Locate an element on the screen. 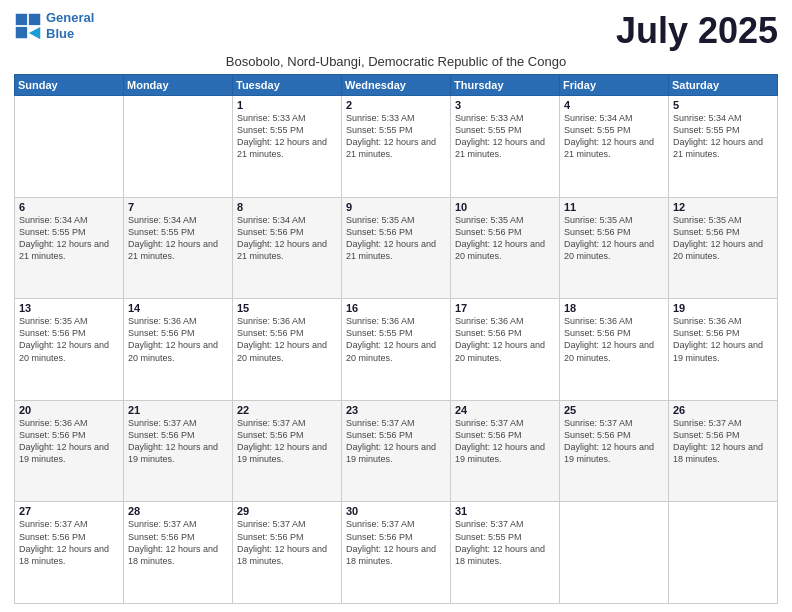  calendar-header-row: SundayMondayTuesdayWednesdayThursdayFrid… is located at coordinates (396, 86).